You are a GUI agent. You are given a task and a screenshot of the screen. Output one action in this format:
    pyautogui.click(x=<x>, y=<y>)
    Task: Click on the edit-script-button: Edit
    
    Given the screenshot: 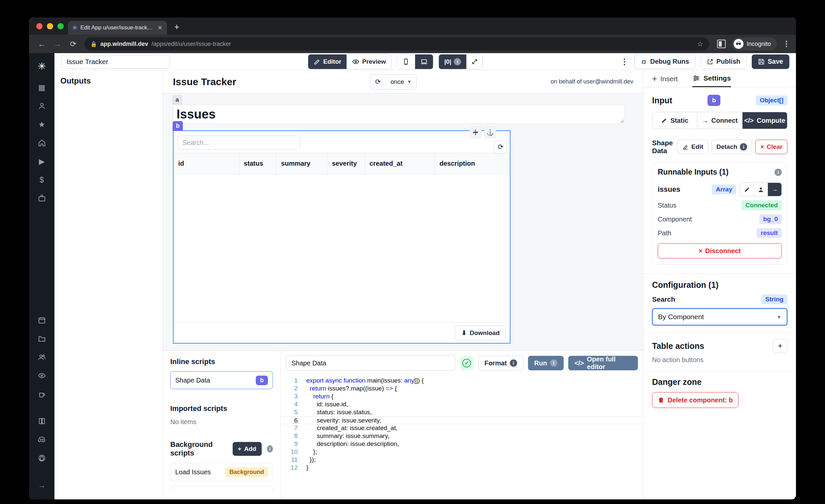 What is the action you would take?
    pyautogui.click(x=693, y=147)
    